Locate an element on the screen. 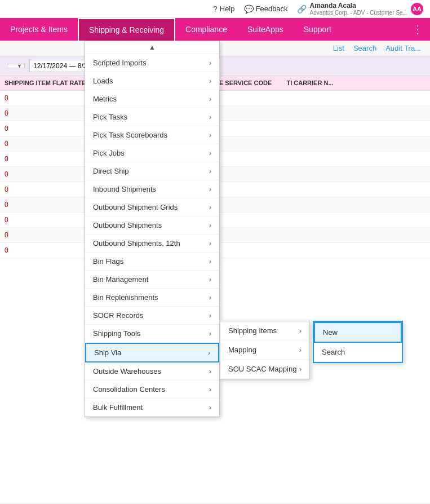 Image resolution: width=430 pixels, height=504 pixels. sidebar-item-projects-items: Projects & Items is located at coordinates (39, 29).